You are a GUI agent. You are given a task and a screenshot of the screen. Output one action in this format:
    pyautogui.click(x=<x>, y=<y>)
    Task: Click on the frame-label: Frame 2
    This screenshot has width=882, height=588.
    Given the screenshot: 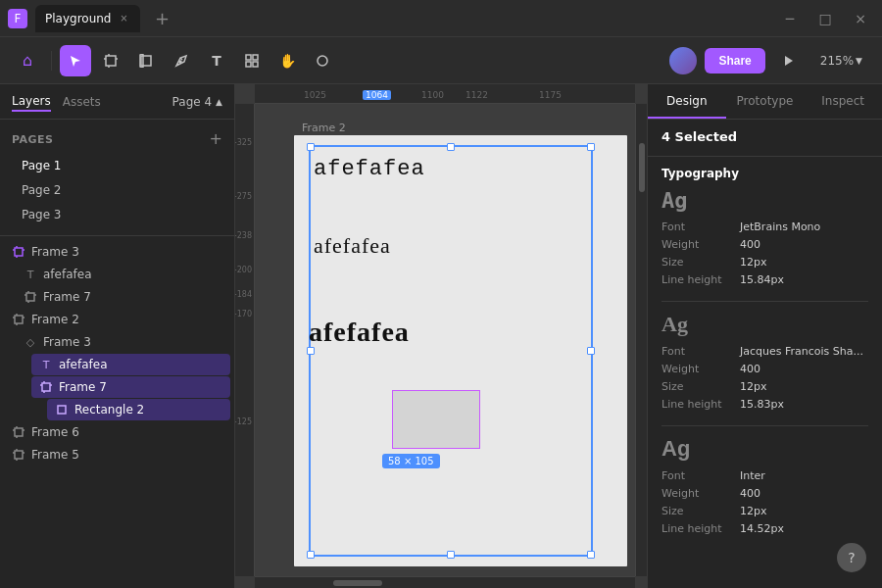 What is the action you would take?
    pyautogui.click(x=323, y=127)
    